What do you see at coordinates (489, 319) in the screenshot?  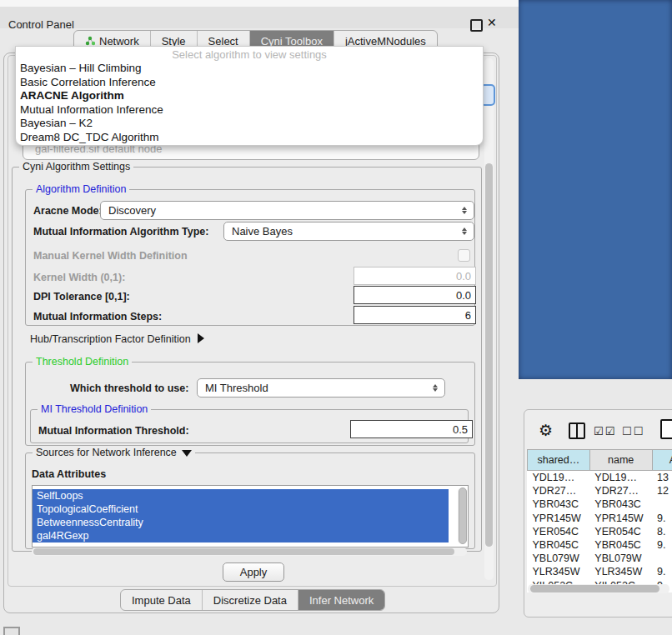 I see `control-panel-scrollbar` at bounding box center [489, 319].